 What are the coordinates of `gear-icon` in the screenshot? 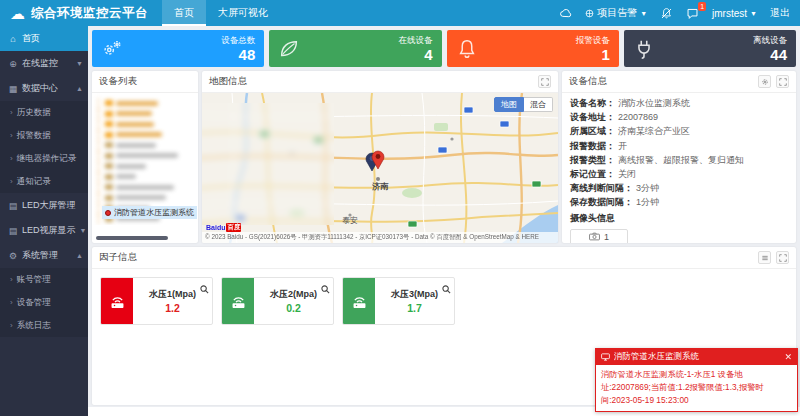 It's located at (764, 82).